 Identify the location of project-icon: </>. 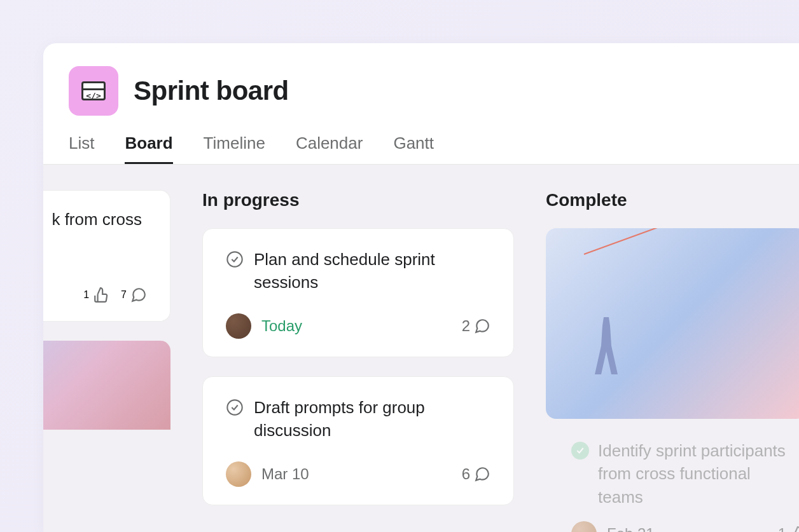
(94, 91).